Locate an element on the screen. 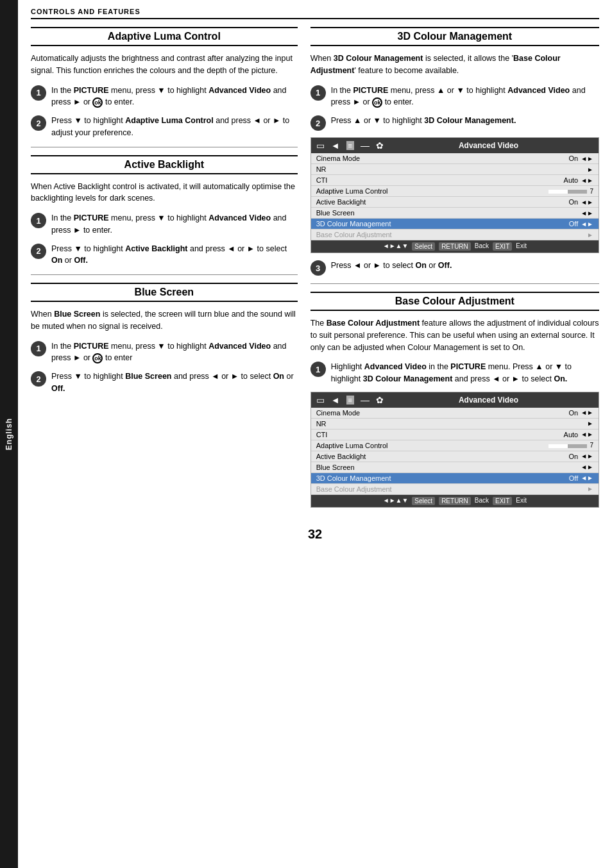 The image size is (612, 868). section-adaptive-luma: Adaptive Luma Control Automatically adju… is located at coordinates (164, 83).